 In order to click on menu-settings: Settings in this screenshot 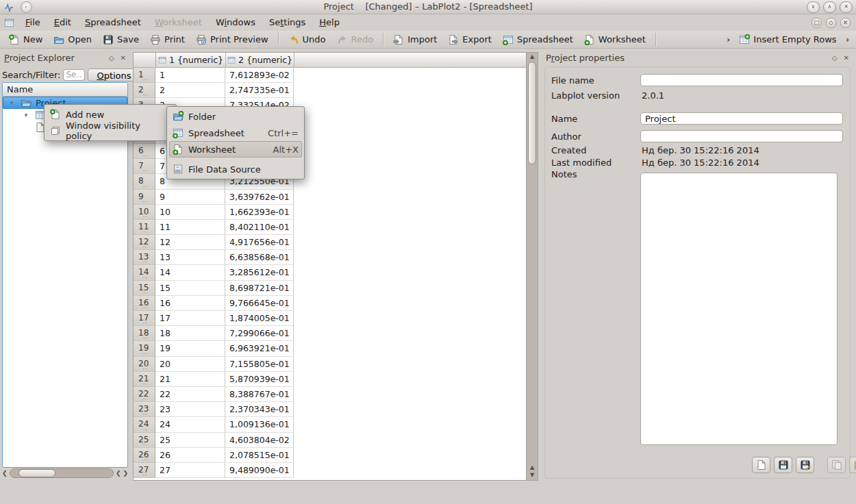, I will do `click(288, 23)`.